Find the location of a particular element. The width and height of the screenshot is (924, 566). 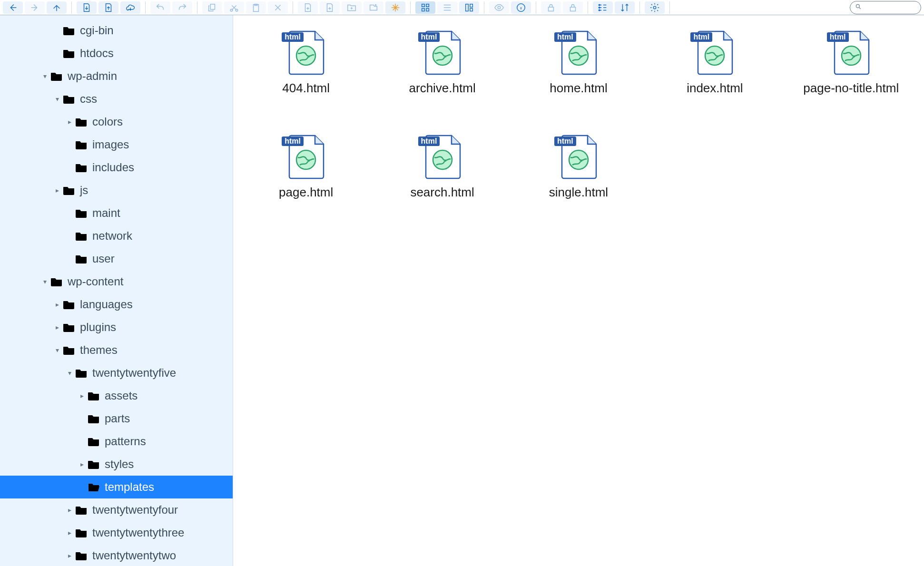

tree-item-styles: ▸styles is located at coordinates (116, 464).